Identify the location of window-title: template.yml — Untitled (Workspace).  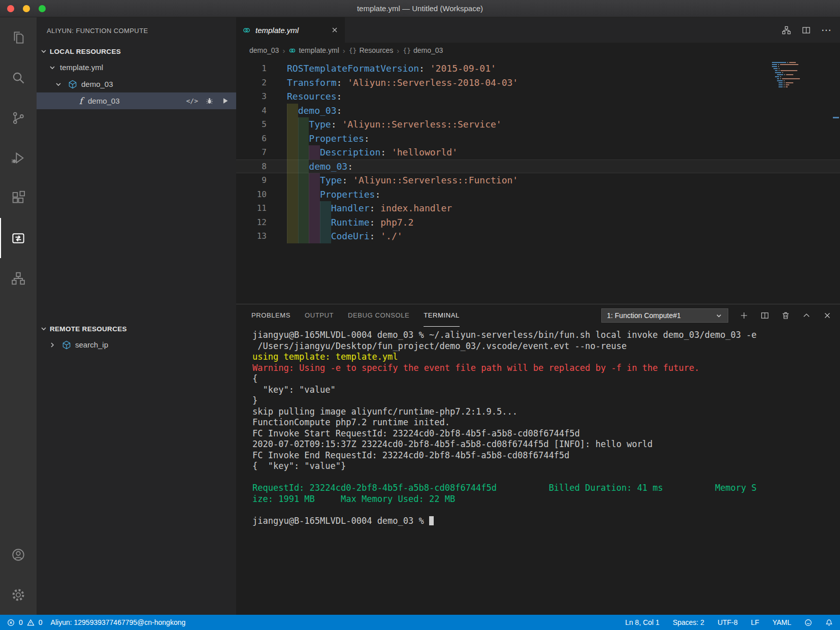
(420, 8).